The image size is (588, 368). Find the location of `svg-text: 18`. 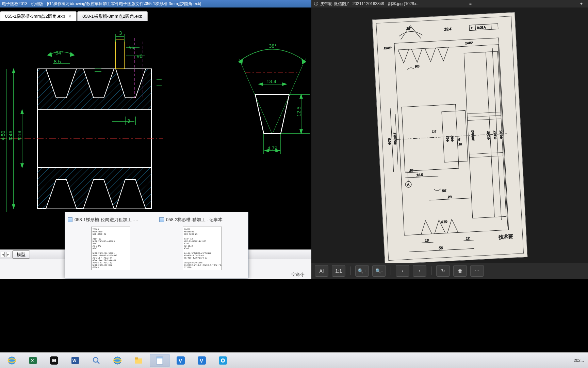

svg-text: 18 is located at coordinates (460, 144).